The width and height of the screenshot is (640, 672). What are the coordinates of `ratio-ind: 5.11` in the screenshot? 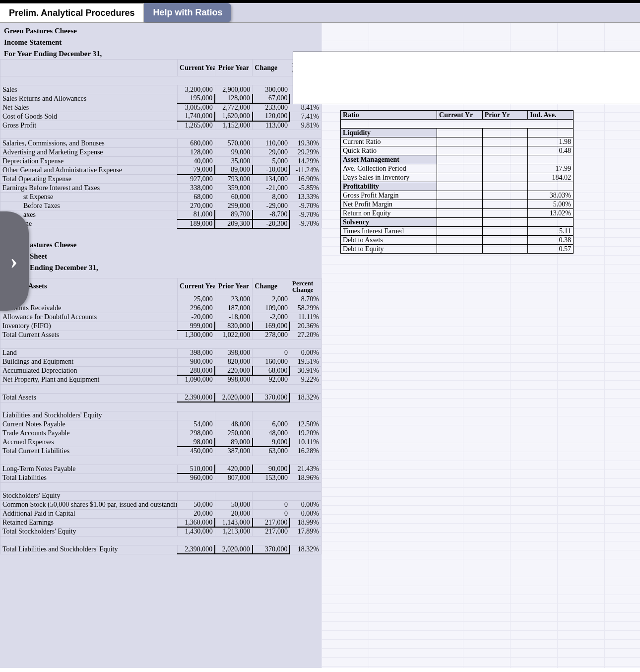 It's located at (551, 231).